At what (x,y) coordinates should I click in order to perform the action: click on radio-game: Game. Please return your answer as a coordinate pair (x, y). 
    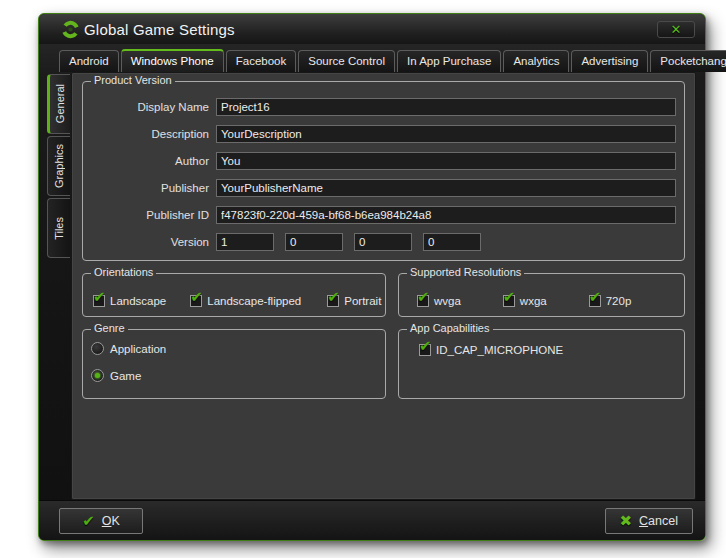
    Looking at the image, I should click on (234, 376).